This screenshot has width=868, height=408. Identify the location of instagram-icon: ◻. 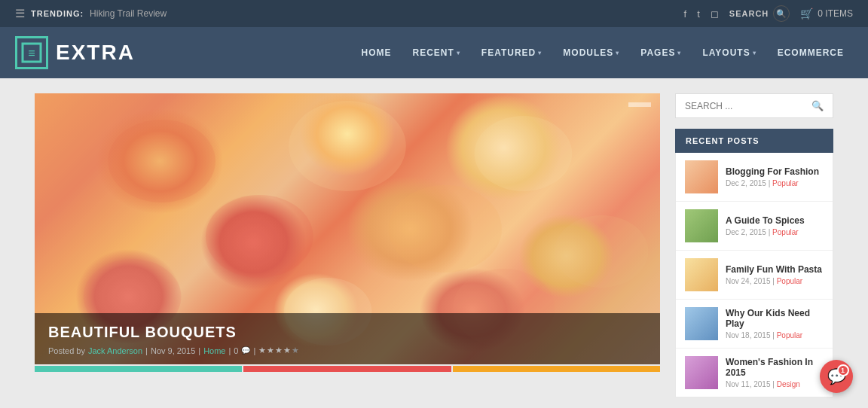
(714, 14).